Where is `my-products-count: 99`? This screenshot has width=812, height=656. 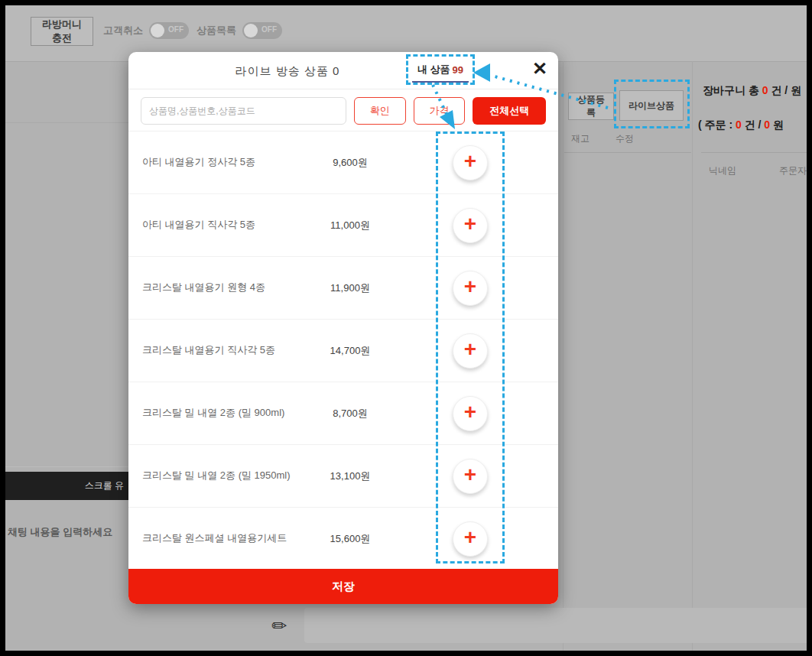
my-products-count: 99 is located at coordinates (458, 70).